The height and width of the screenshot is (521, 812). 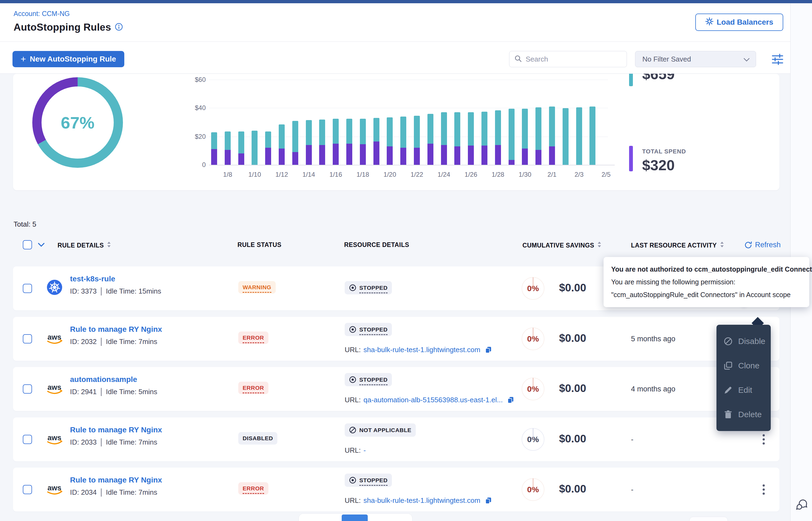 I want to click on rule-status-label: ERROR, so click(x=253, y=339).